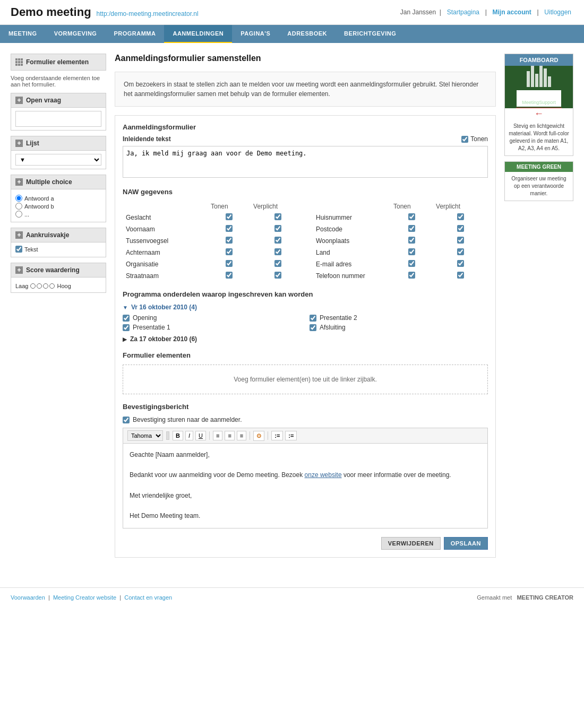 The image size is (584, 728). I want to click on footer-link-website: Meeting Creator website, so click(85, 597).